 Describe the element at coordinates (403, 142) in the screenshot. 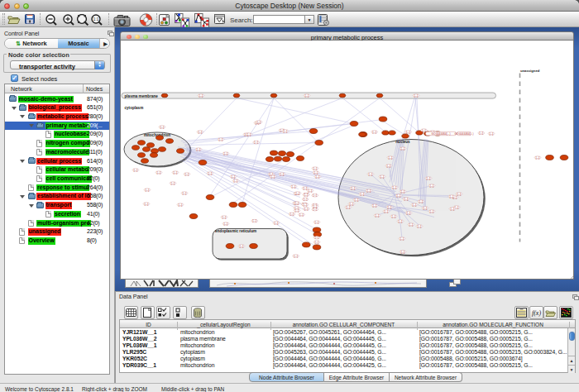

I see `svg-text: nucleus` at that location.